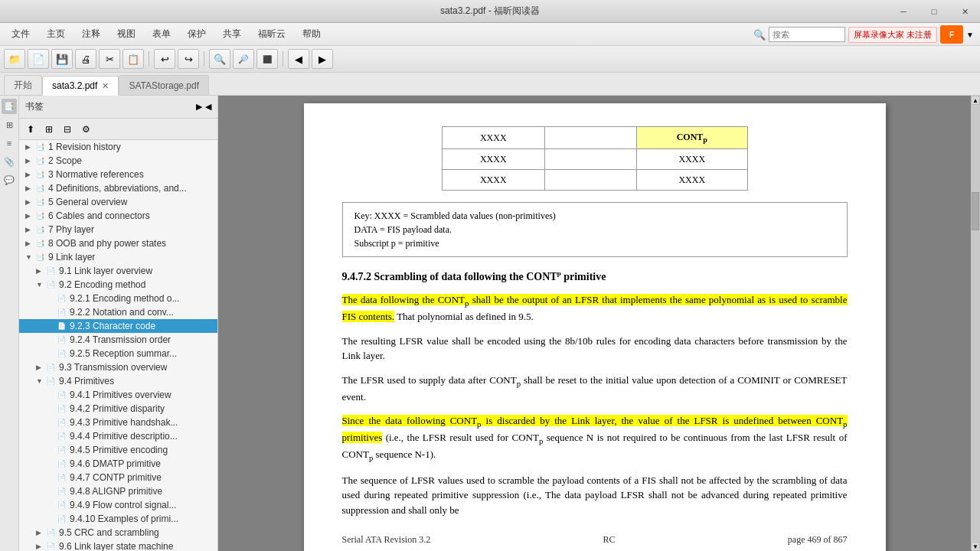 This screenshot has width=980, height=551. Describe the element at coordinates (243, 59) in the screenshot. I see `zoom-out-button: 🔎` at that location.